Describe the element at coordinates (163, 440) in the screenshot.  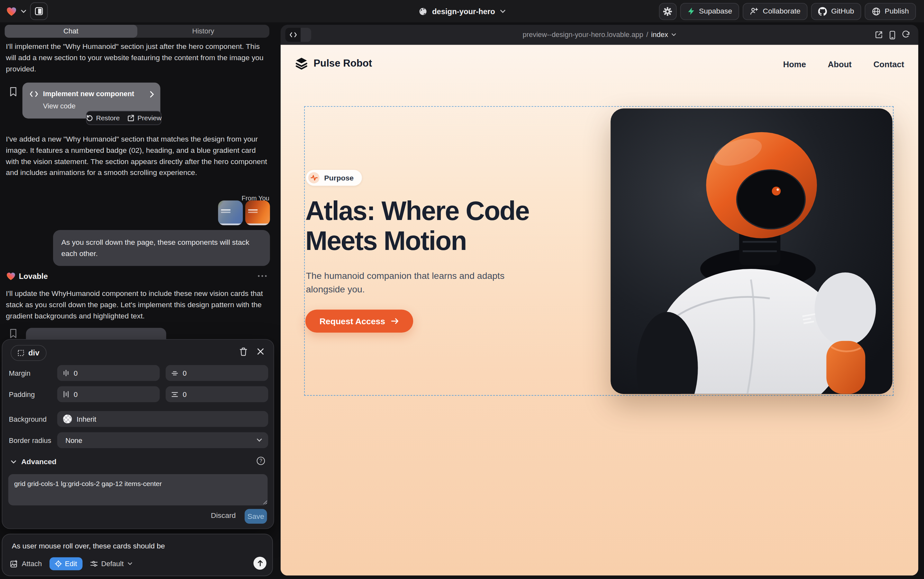
I see `border-radius-select: None` at that location.